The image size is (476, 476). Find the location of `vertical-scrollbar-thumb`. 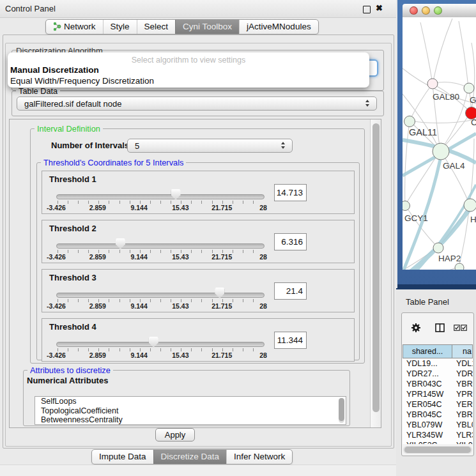

vertical-scrollbar-thumb is located at coordinates (376, 268).